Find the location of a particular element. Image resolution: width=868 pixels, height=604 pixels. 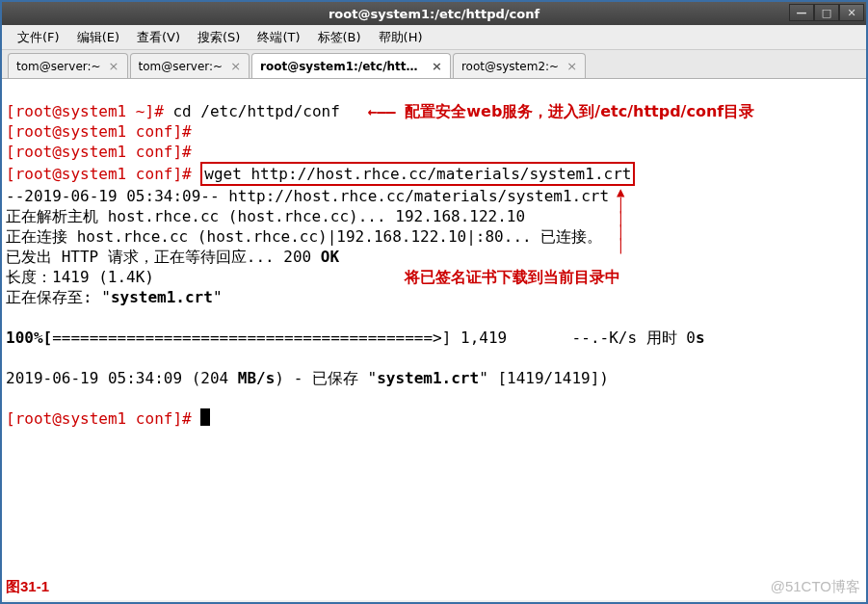

titlebar: root@system1:/etc/httpd/conf — □ ✕ is located at coordinates (434, 13).